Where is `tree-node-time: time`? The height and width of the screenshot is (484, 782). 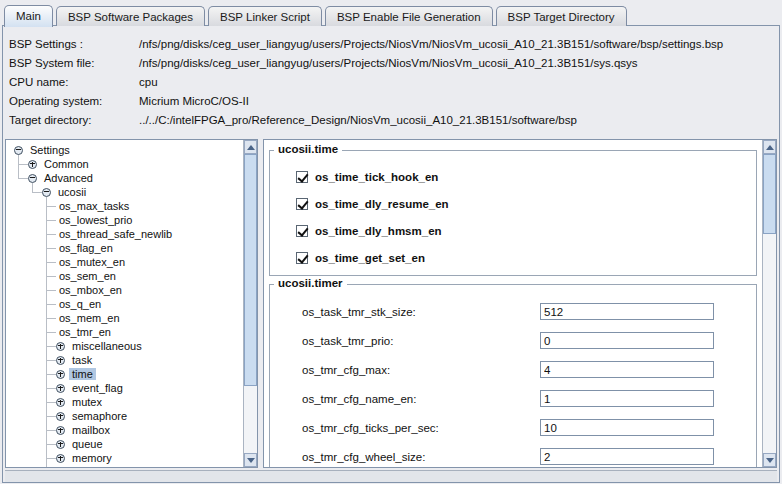 tree-node-time: time is located at coordinates (124, 374).